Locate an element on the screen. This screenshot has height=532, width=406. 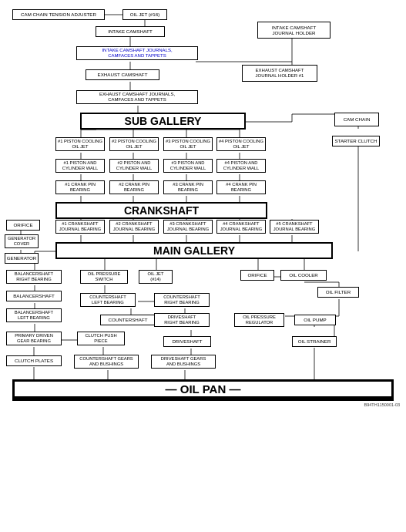
doc-number: B94TH1150001-03 is located at coordinates (382, 405).